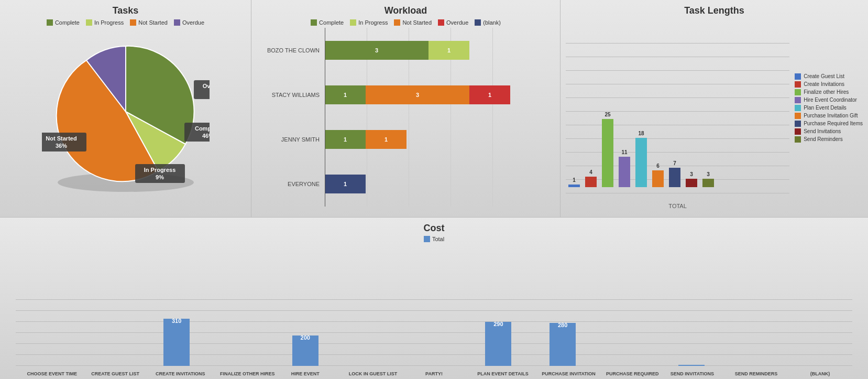 The image size is (868, 379). Describe the element at coordinates (50, 23) in the screenshot. I see `legend-complete-box` at that location.